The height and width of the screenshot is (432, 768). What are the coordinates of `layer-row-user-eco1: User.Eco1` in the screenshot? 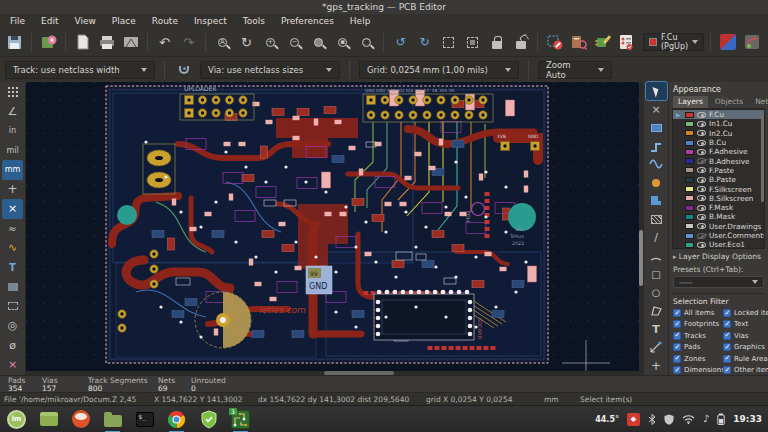 It's located at (718, 244).